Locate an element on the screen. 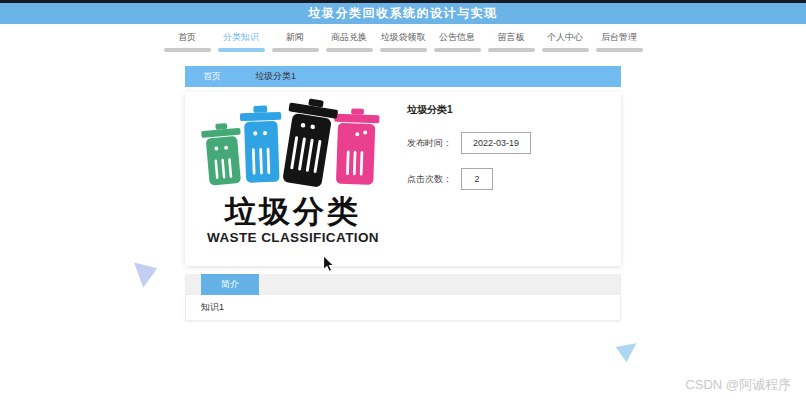 The height and width of the screenshot is (400, 806). nav-item-message-board: 留言板 is located at coordinates (512, 42).